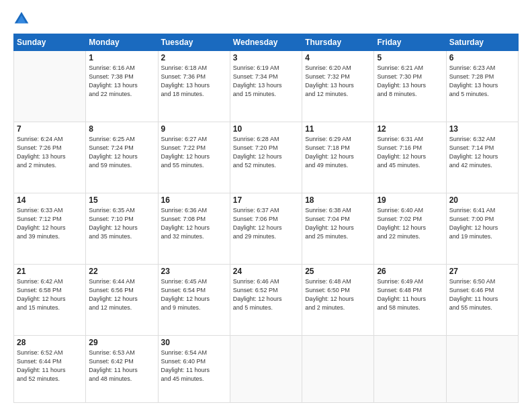  Describe the element at coordinates (482, 87) in the screenshot. I see `calendar-cell: 6Sunrise: 6:23 AMSunset: 7:28 PMDaylight…` at that location.